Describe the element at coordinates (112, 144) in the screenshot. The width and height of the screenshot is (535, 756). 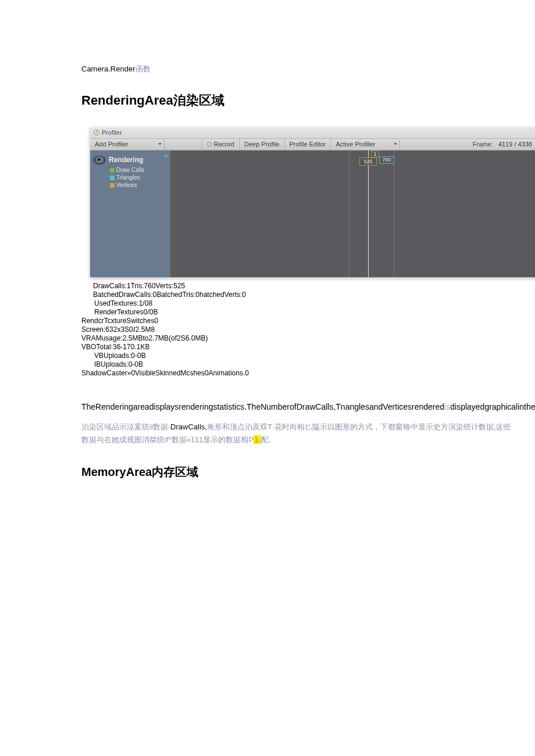
I see `add-profiler-label: Add Profiler` at that location.